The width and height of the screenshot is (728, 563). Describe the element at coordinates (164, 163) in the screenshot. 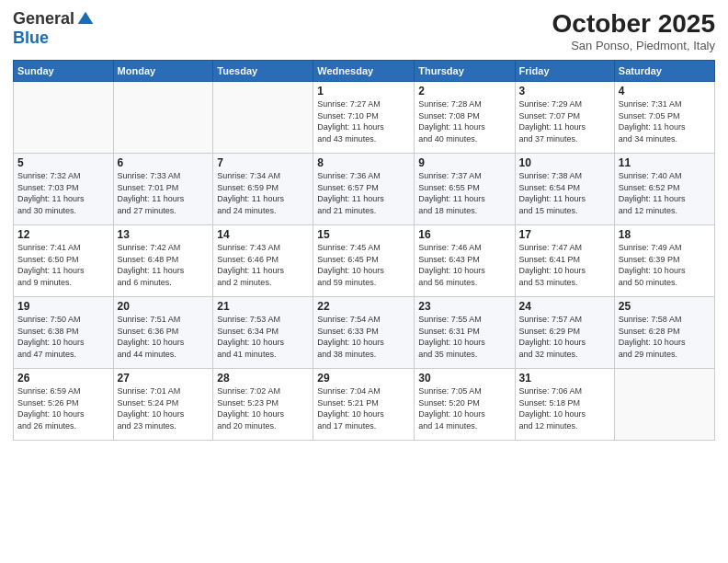

I see `day-number: 6` at that location.